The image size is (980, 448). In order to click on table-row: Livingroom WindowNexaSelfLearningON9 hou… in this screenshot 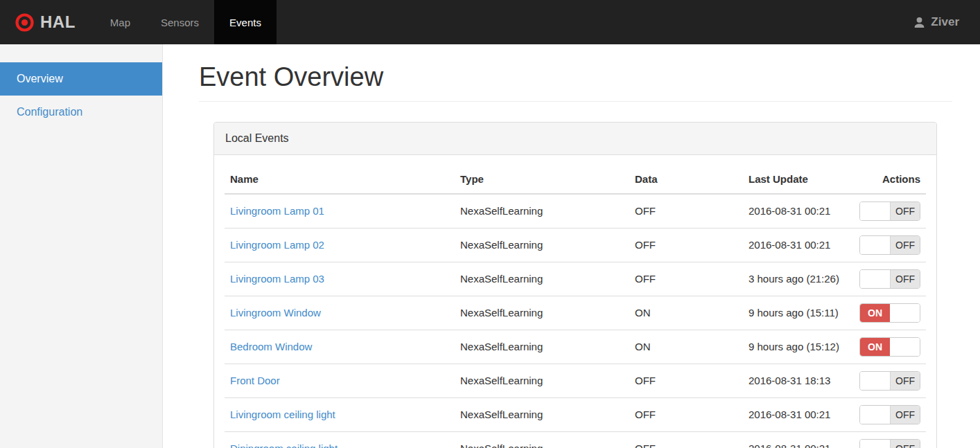, I will do `click(575, 313)`.